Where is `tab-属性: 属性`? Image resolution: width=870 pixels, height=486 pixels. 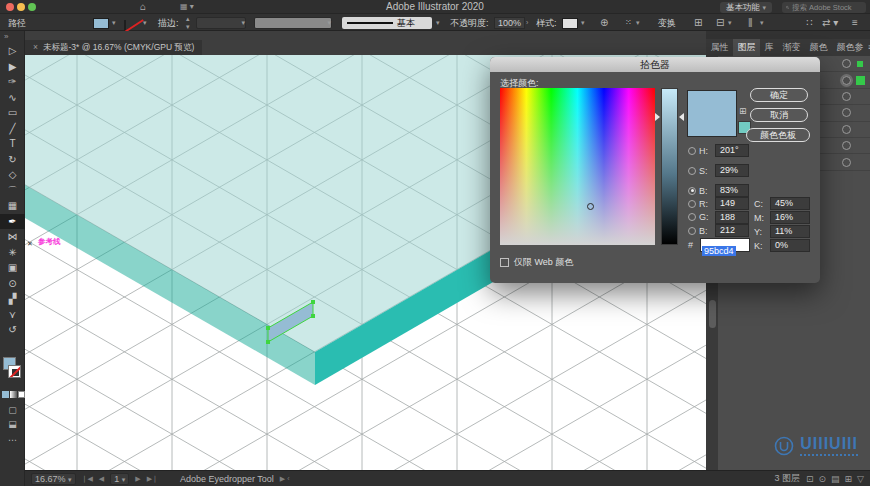
tab-属性: 属性 is located at coordinates (720, 48).